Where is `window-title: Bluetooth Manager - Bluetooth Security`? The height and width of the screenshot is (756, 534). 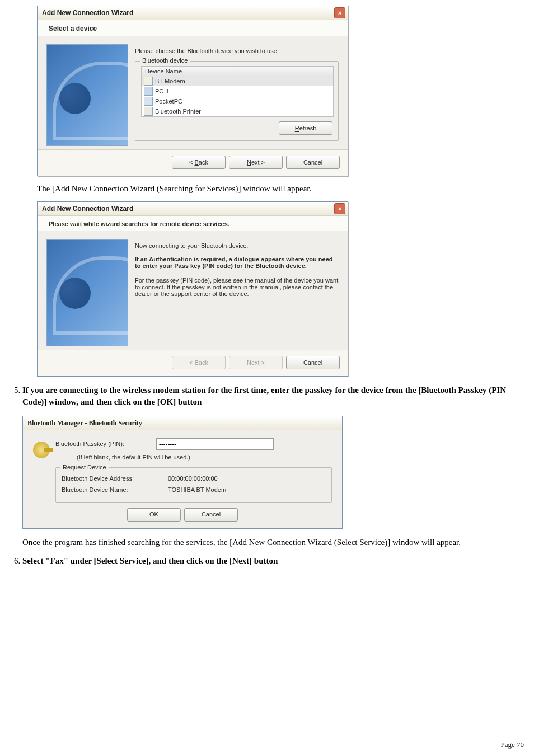
window-title: Bluetooth Manager - Bluetooth Security is located at coordinates (85, 423).